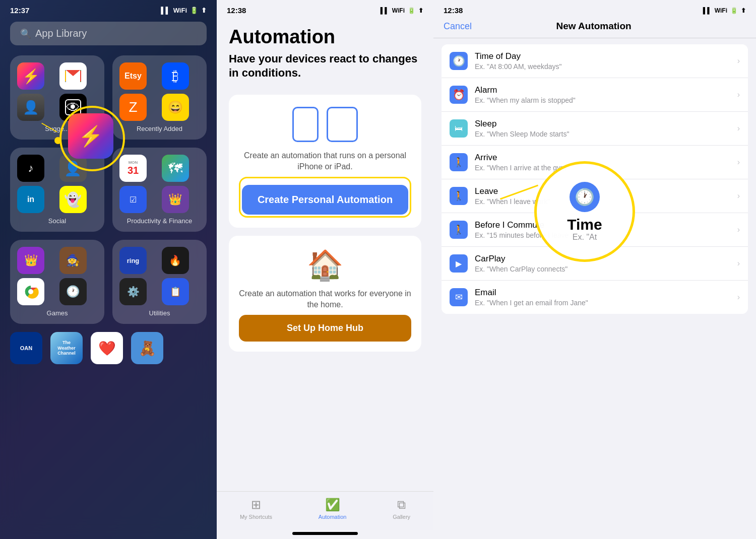 The width and height of the screenshot is (756, 539). What do you see at coordinates (91, 136) in the screenshot?
I see `shortcuts-zoomed-icon: ⚡` at bounding box center [91, 136].